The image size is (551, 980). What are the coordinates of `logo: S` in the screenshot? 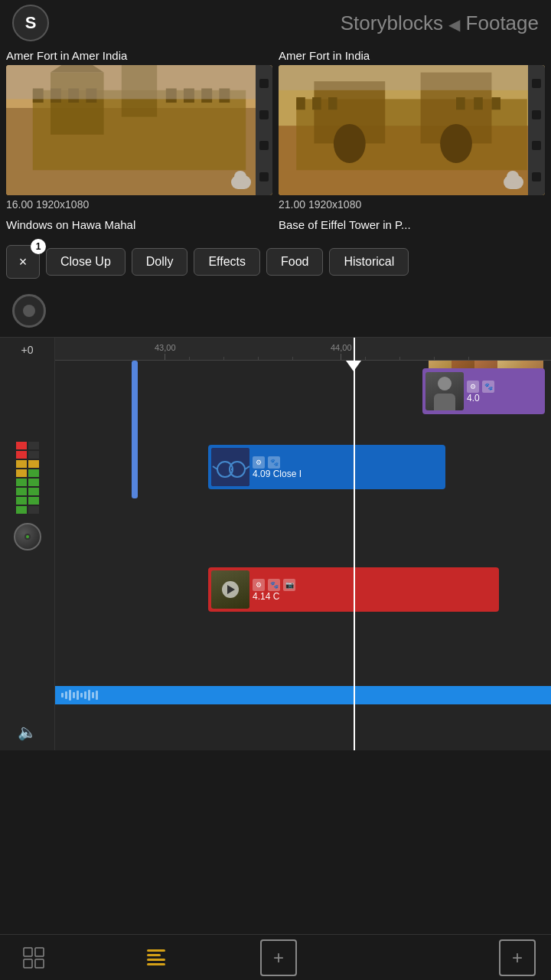 It's located at (31, 23).